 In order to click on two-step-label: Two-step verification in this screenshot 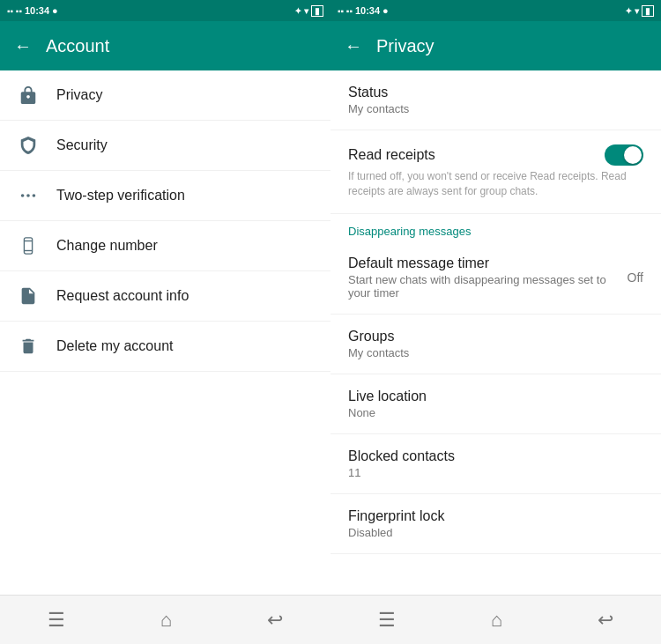, I will do `click(121, 196)`.